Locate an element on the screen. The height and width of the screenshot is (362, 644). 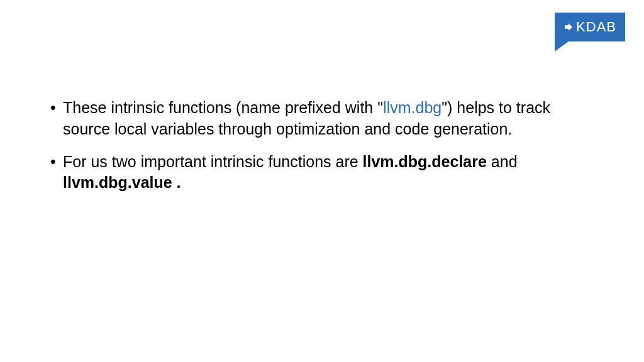
logo-text: KDAB is located at coordinates (596, 27).